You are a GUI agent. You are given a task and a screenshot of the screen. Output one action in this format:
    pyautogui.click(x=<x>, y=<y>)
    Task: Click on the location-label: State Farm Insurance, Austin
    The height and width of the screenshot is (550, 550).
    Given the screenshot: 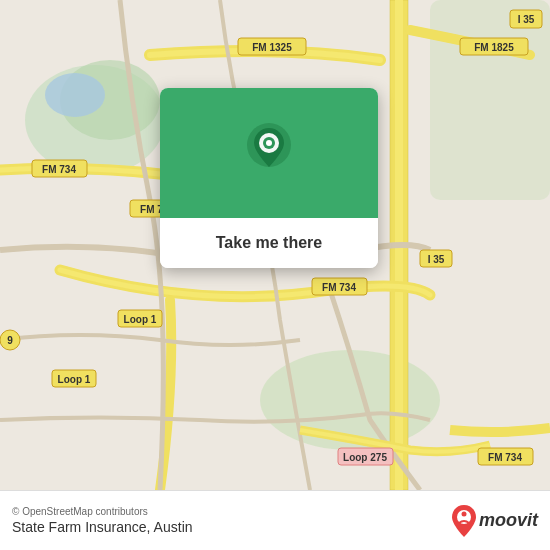 What is the action you would take?
    pyautogui.click(x=102, y=527)
    